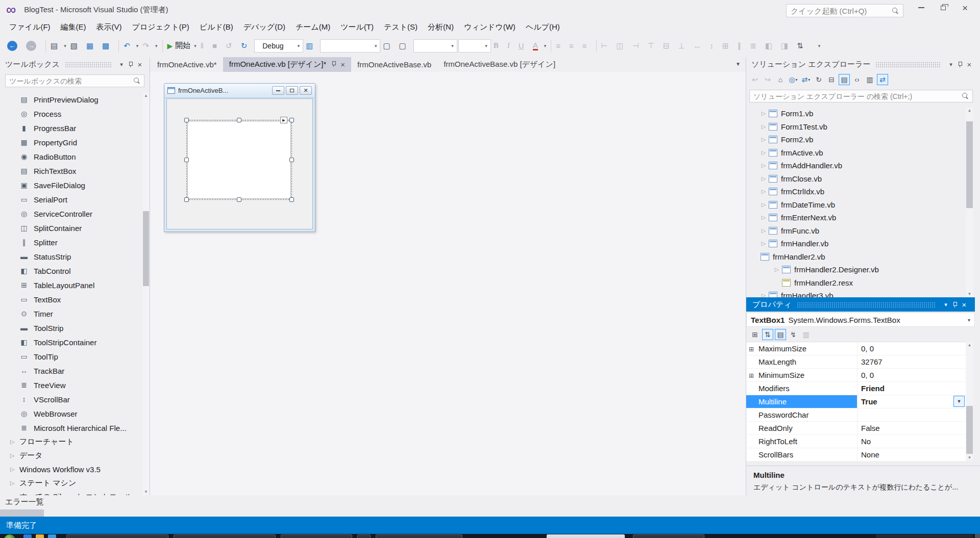 The image size is (980, 538). I want to click on toolbar-options-button: ▾, so click(817, 46).